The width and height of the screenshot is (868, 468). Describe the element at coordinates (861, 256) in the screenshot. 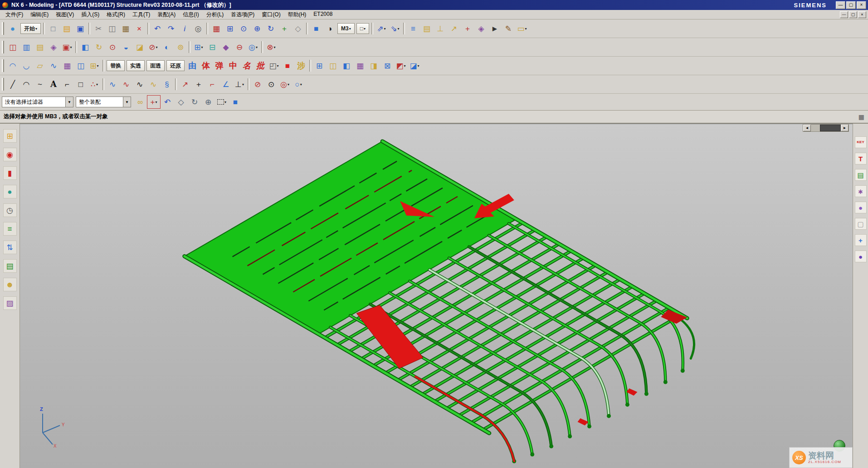

I see `sphere-palette-button: ●` at that location.